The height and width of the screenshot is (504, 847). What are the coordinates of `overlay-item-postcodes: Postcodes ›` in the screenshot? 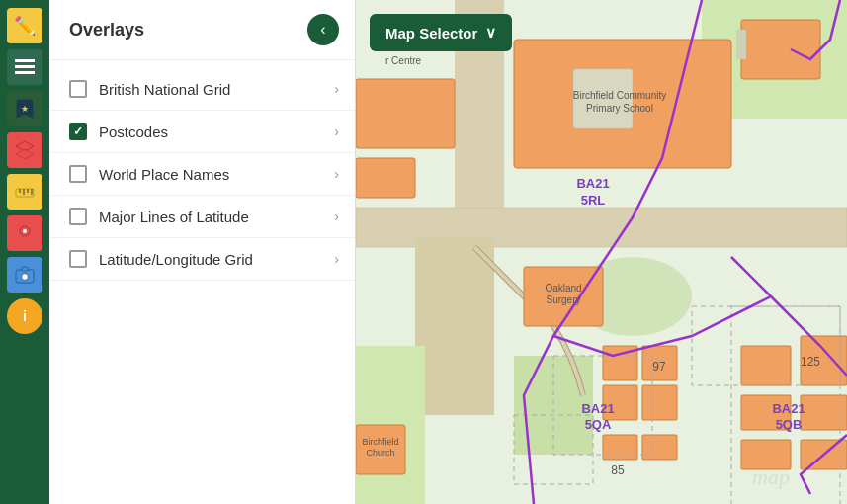 It's located at (202, 132).